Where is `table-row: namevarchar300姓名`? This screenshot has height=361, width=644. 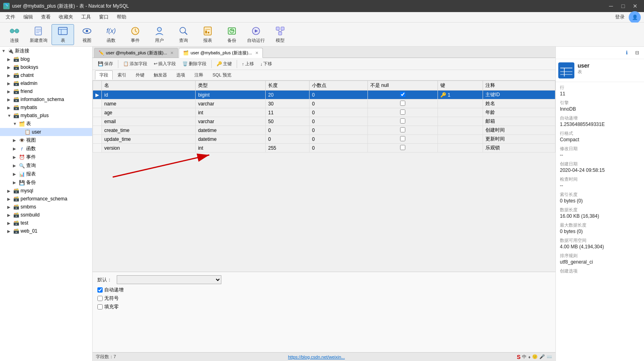 table-row: namevarchar300姓名 is located at coordinates (324, 104).